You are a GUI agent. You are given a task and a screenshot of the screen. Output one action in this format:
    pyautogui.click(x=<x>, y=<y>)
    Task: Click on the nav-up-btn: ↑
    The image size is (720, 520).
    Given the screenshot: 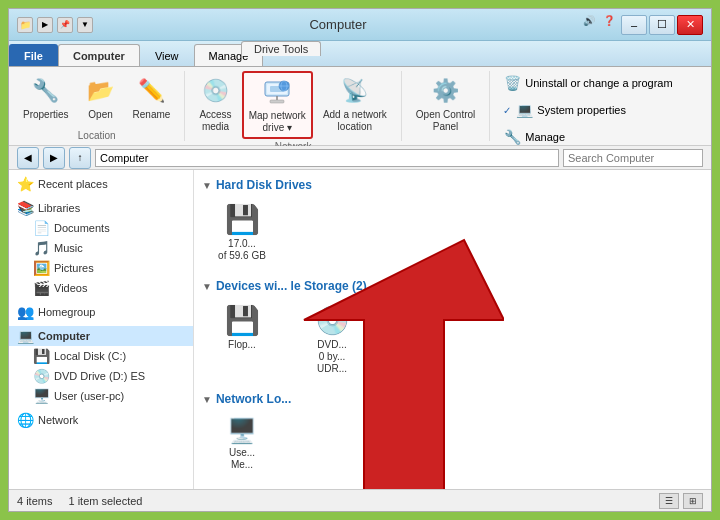 What is the action you would take?
    pyautogui.click(x=80, y=158)
    